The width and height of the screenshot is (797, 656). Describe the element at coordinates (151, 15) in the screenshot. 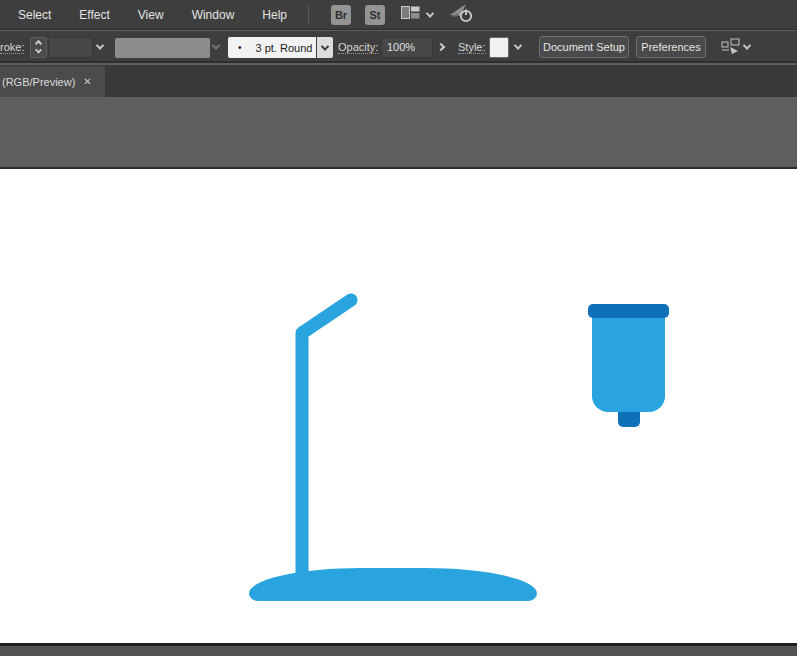

I see `menu-view: View` at that location.